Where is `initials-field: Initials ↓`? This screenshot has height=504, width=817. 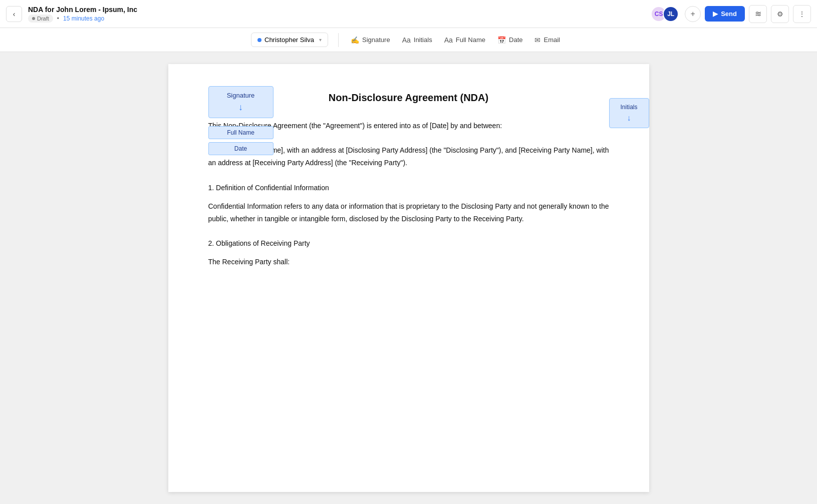 initials-field: Initials ↓ is located at coordinates (629, 113).